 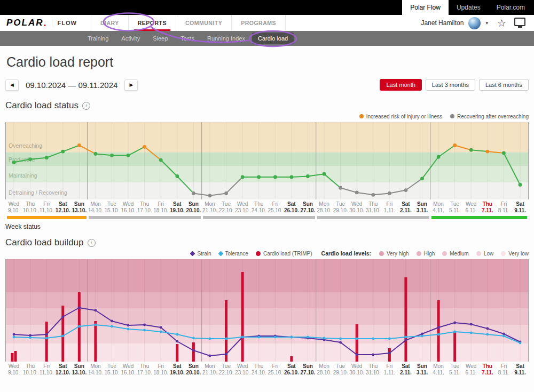 I want to click on legend-label: Tolerance, so click(x=237, y=254).